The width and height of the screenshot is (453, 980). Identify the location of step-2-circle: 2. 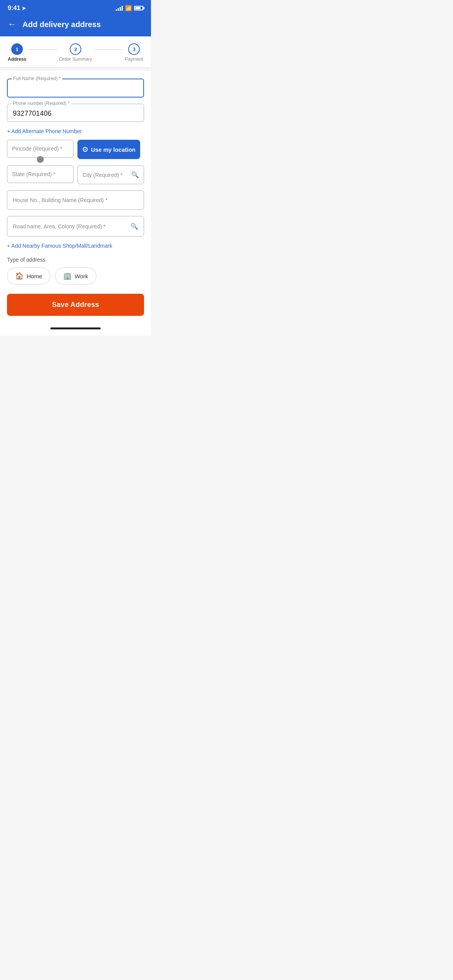
(76, 49).